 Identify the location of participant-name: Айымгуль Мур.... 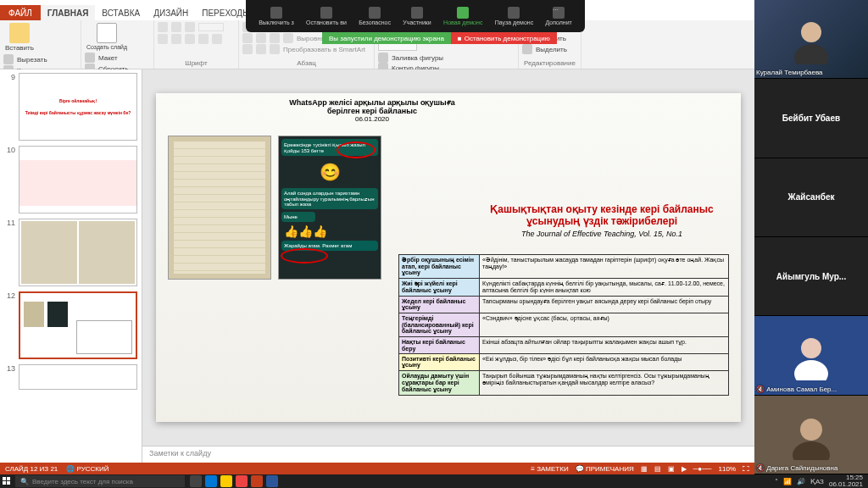
(811, 276).